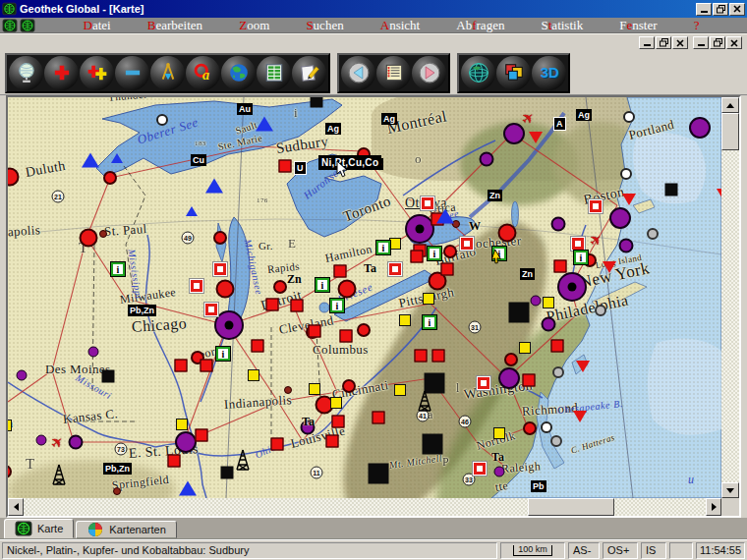  What do you see at coordinates (167, 73) in the screenshot?
I see `measure-button` at bounding box center [167, 73].